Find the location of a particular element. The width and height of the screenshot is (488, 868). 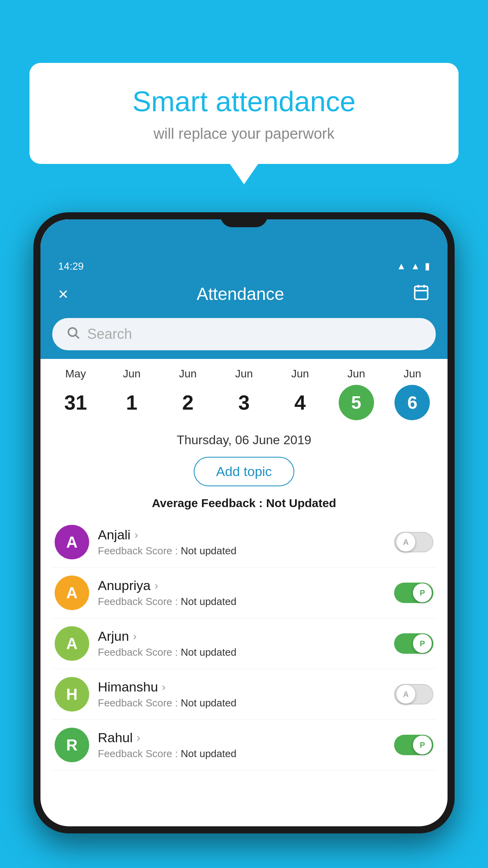

cal-date-number: 6 is located at coordinates (412, 403).